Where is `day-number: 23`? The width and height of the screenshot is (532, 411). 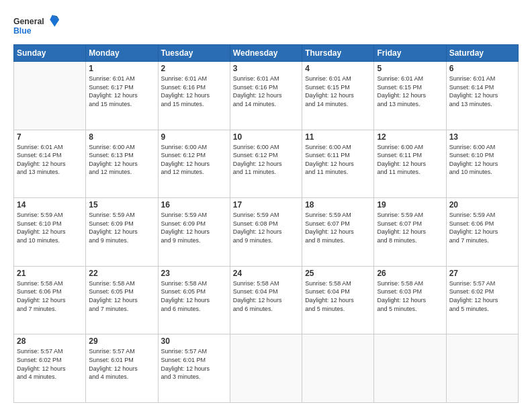 day-number: 23 is located at coordinates (194, 273).